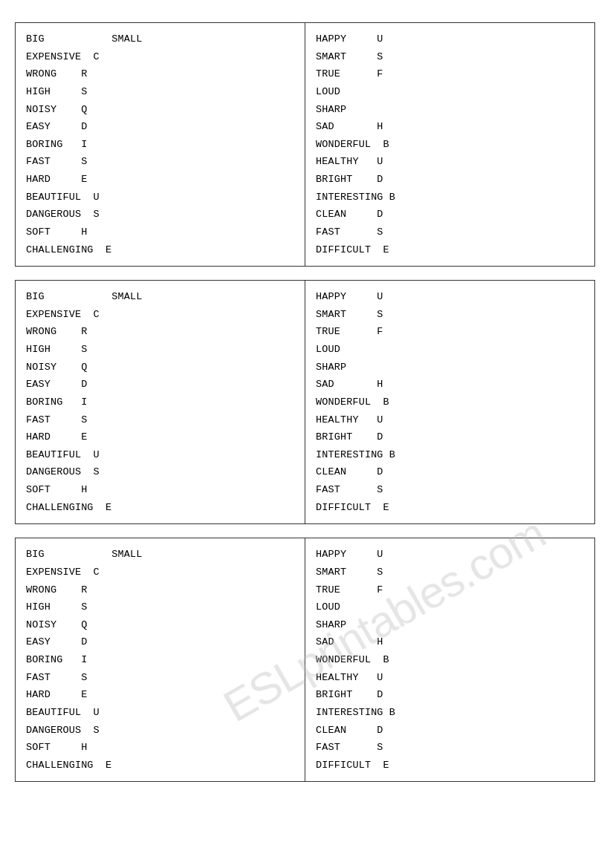 This screenshot has width=610, height=868. Describe the element at coordinates (160, 659) in the screenshot. I see `card-3-left: BIG SMALLEXPENSIVE CWRONG RHIGH SNOISY Q…` at that location.